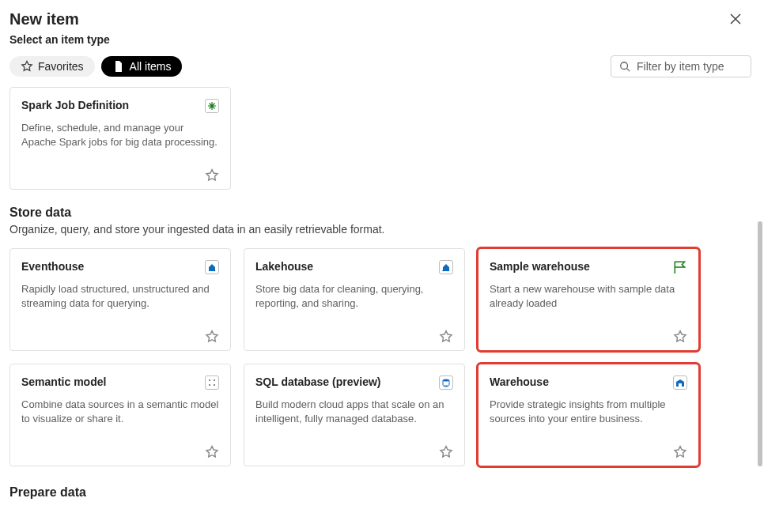 The image size is (764, 532). Describe the element at coordinates (588, 303) in the screenshot. I see `card-description: Start a new warehouse with sample data a…` at that location.